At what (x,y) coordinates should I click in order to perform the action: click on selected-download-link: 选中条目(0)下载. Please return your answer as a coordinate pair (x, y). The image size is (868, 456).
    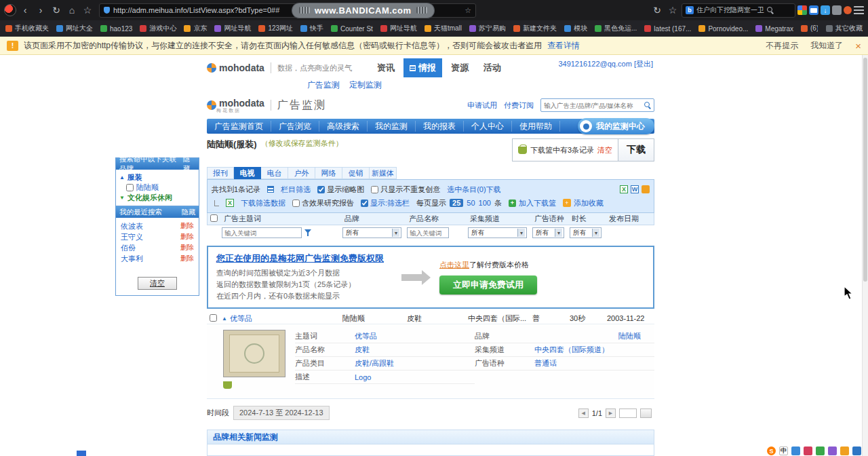
    Looking at the image, I should click on (473, 190).